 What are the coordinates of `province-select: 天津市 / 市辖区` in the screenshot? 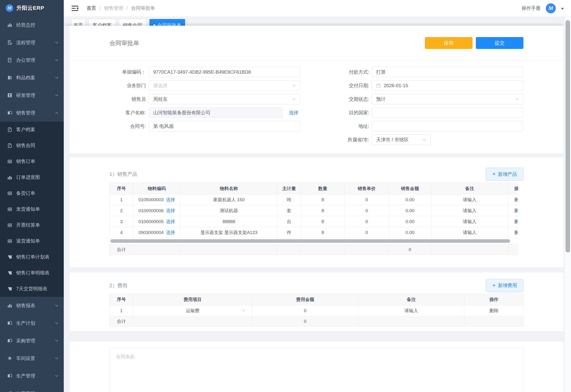 It's located at (401, 140).